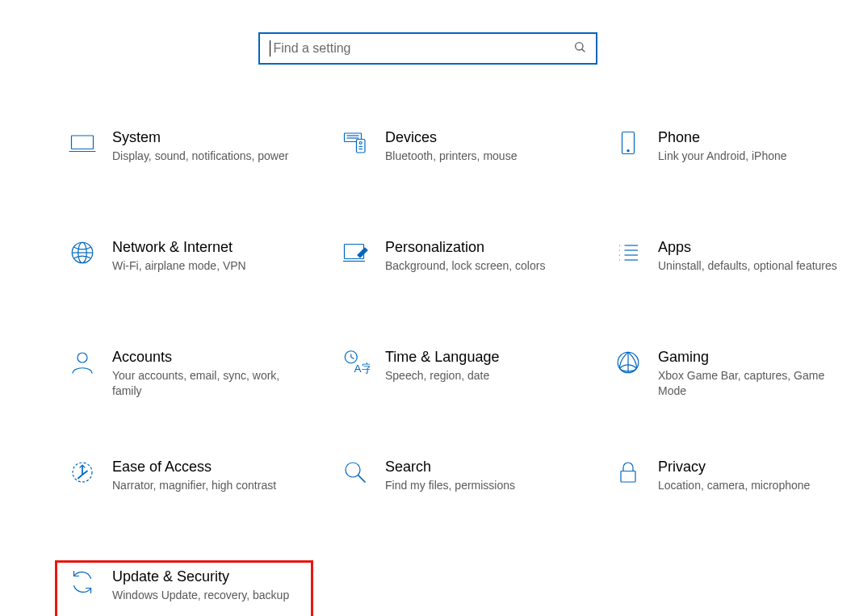 This screenshot has width=855, height=616. Describe the element at coordinates (207, 357) in the screenshot. I see `tile-title: Accounts` at that location.